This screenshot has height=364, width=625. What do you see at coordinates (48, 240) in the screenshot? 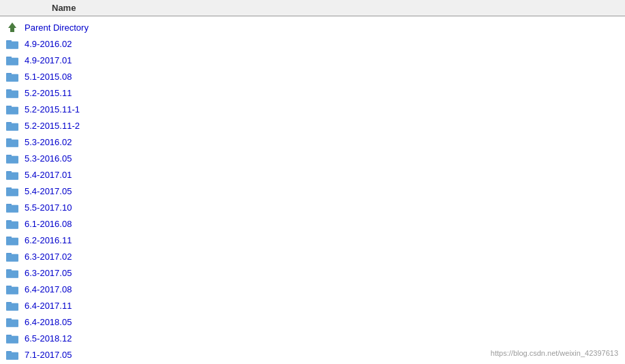
I see `folder-link: 6.2-2016.11` at bounding box center [48, 240].